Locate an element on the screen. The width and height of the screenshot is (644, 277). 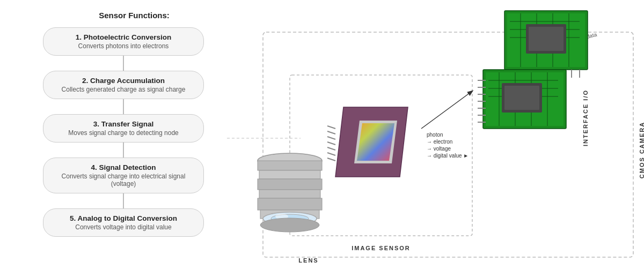
panel-title: Sensor Functions: is located at coordinates (134, 15).